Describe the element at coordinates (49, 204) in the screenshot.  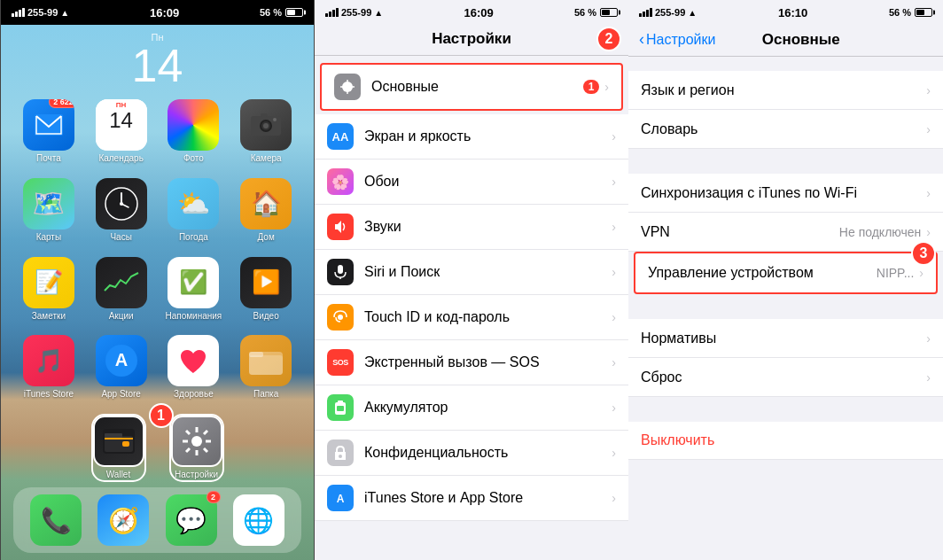
I see `maps-icon: 🗺️` at that location.